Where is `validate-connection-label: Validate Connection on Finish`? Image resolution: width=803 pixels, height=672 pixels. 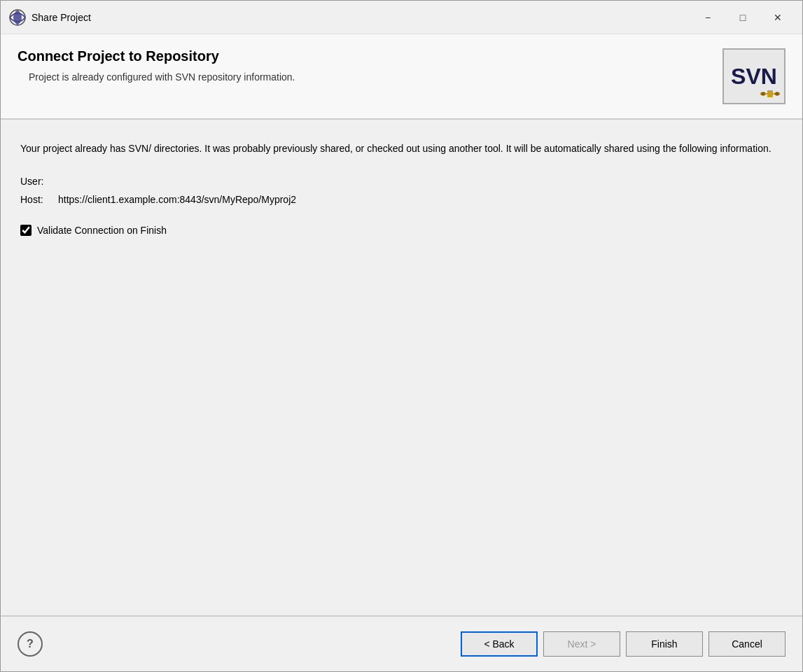
validate-connection-label: Validate Connection on Finish is located at coordinates (102, 230).